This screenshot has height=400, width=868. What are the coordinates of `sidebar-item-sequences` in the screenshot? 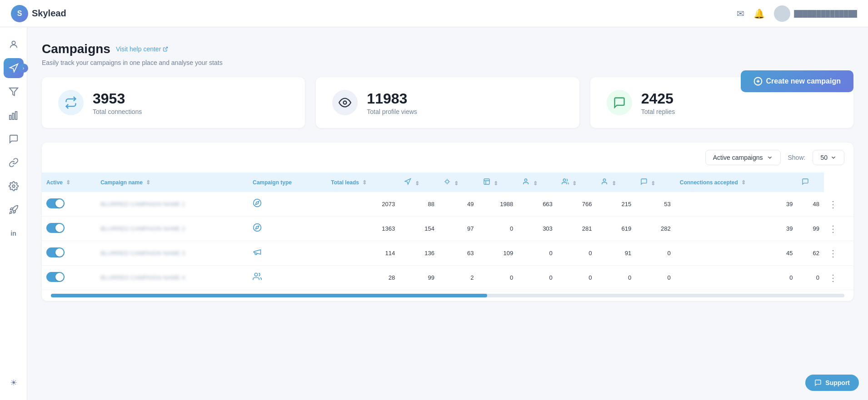 It's located at (14, 163).